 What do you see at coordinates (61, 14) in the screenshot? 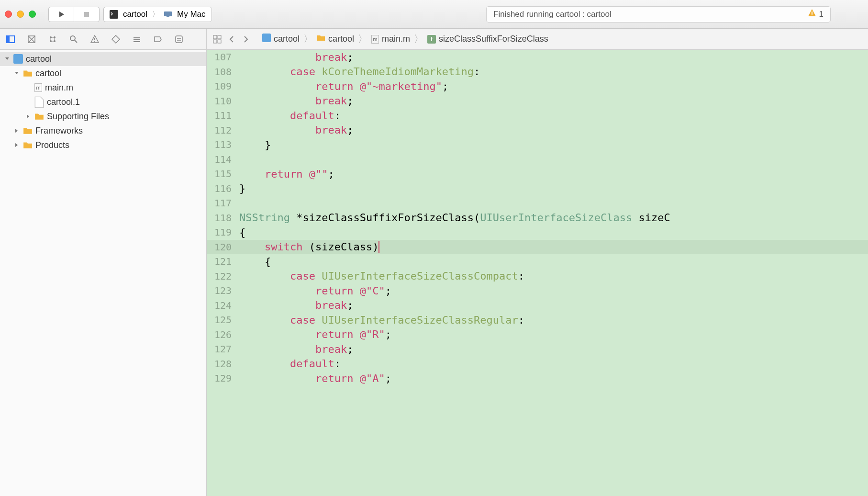
I see `play-icon` at bounding box center [61, 14].